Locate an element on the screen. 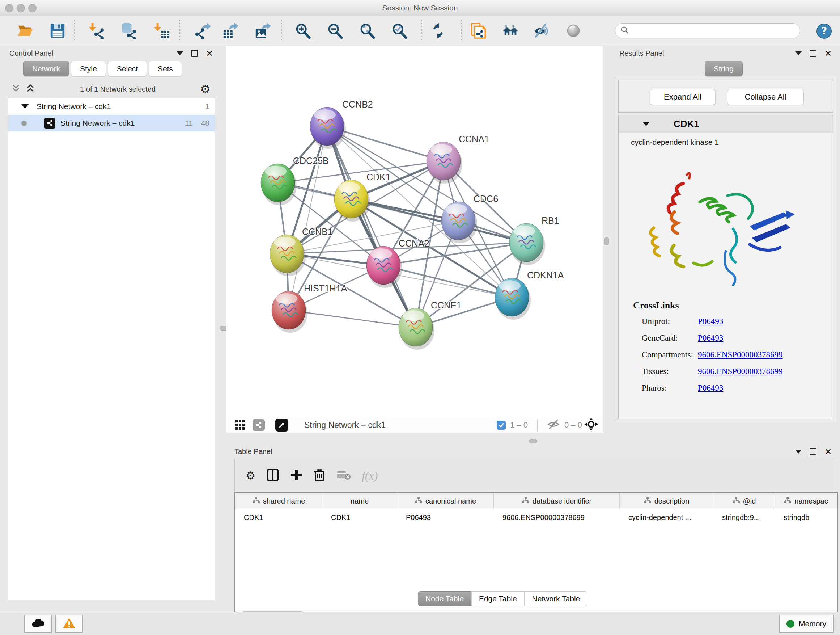  memory-button: Memory is located at coordinates (807, 624).